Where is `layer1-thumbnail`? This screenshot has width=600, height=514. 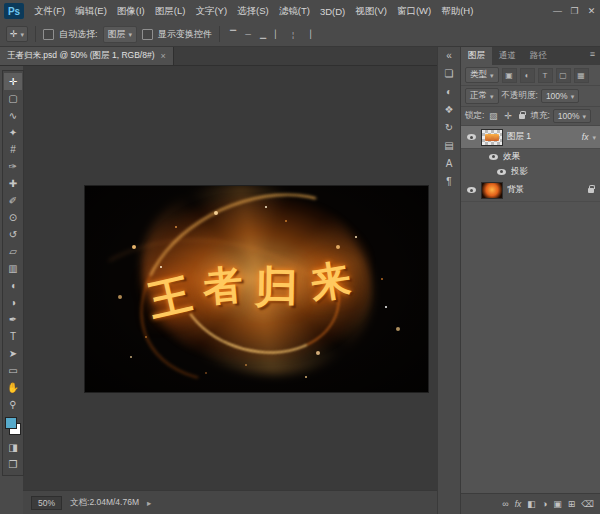
layer1-thumbnail is located at coordinates (492, 138).